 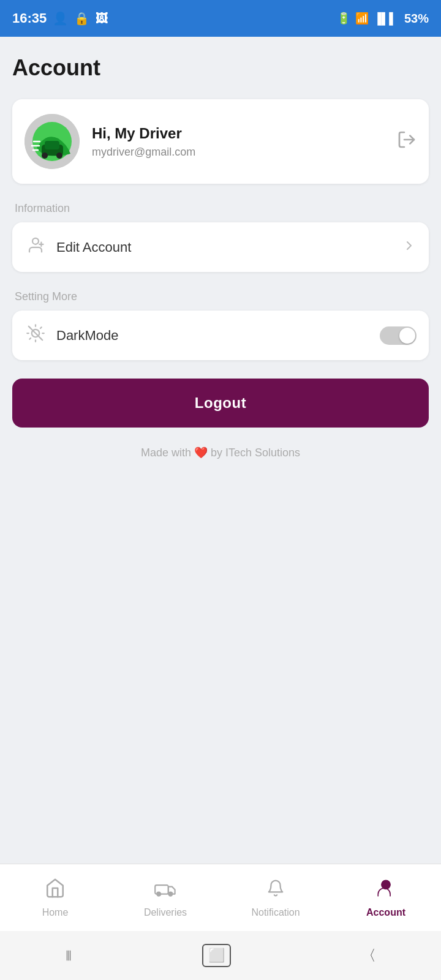 I want to click on avatar, so click(x=52, y=141).